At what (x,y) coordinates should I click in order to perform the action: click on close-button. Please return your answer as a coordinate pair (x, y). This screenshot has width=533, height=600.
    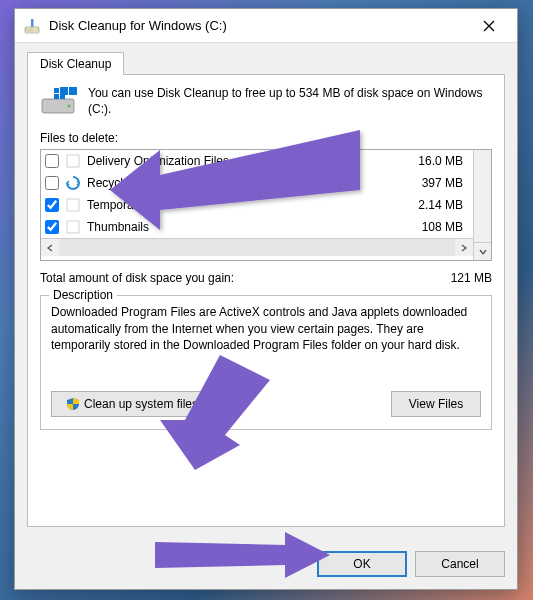
    Looking at the image, I should click on (489, 26).